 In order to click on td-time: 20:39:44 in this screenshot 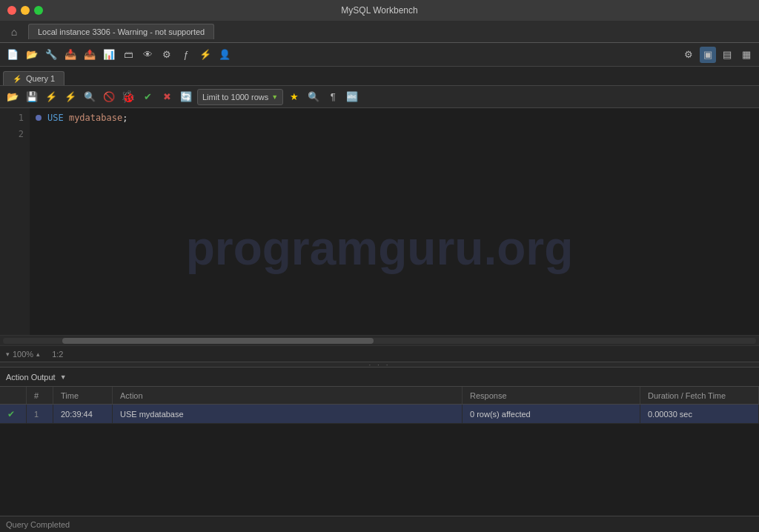, I will do `click(83, 413)`.